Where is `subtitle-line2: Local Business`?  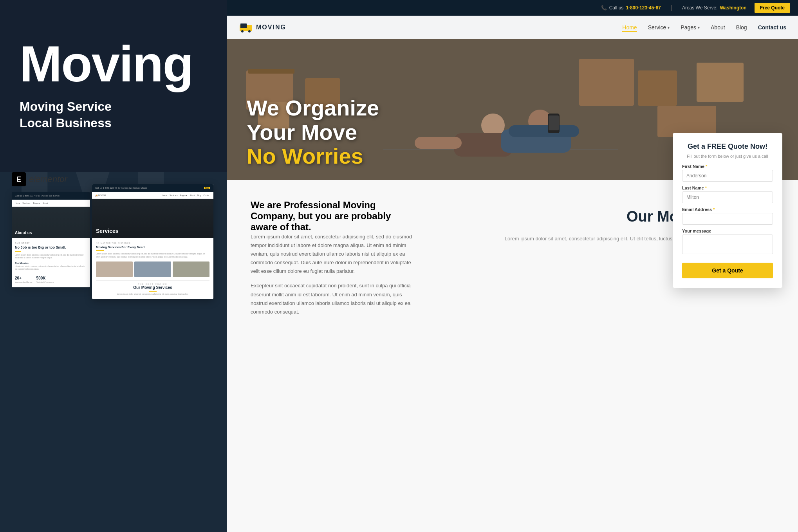 subtitle-line2: Local Business is located at coordinates (66, 123).